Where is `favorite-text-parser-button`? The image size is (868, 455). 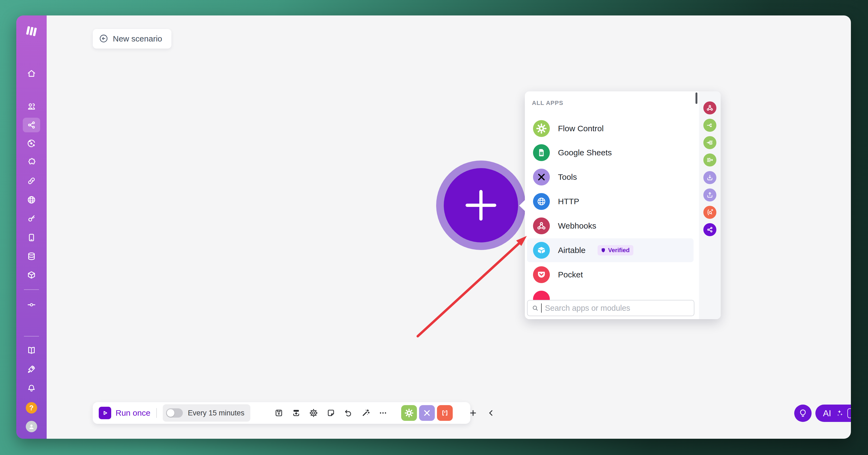
favorite-text-parser-button is located at coordinates (445, 413).